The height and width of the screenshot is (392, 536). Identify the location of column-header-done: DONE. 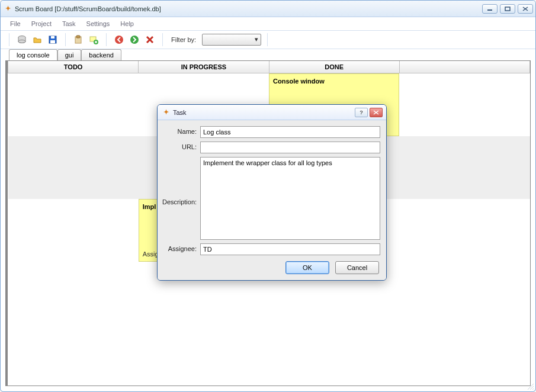
(334, 68).